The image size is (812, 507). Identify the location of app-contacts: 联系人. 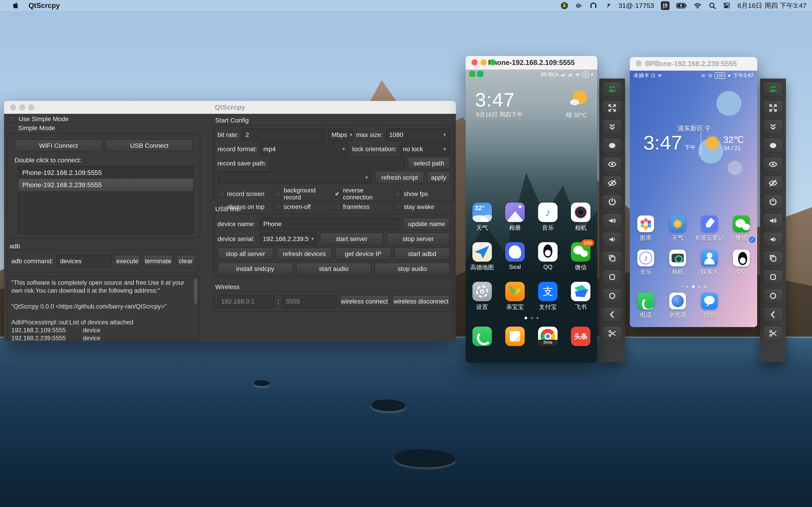
(709, 263).